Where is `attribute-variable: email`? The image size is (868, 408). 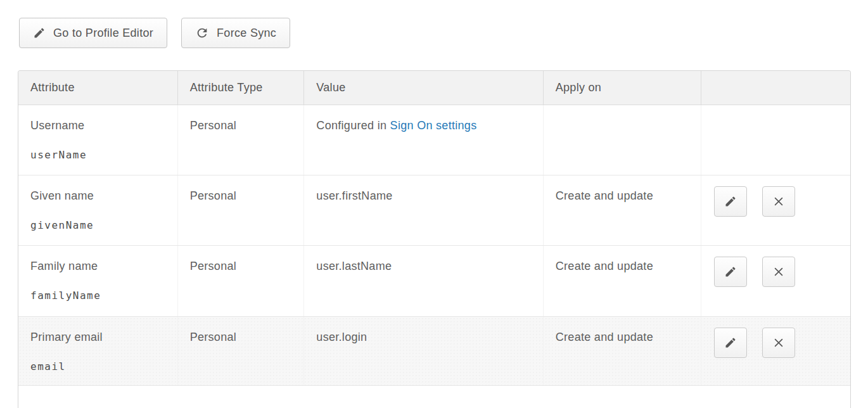
attribute-variable: email is located at coordinates (99, 366).